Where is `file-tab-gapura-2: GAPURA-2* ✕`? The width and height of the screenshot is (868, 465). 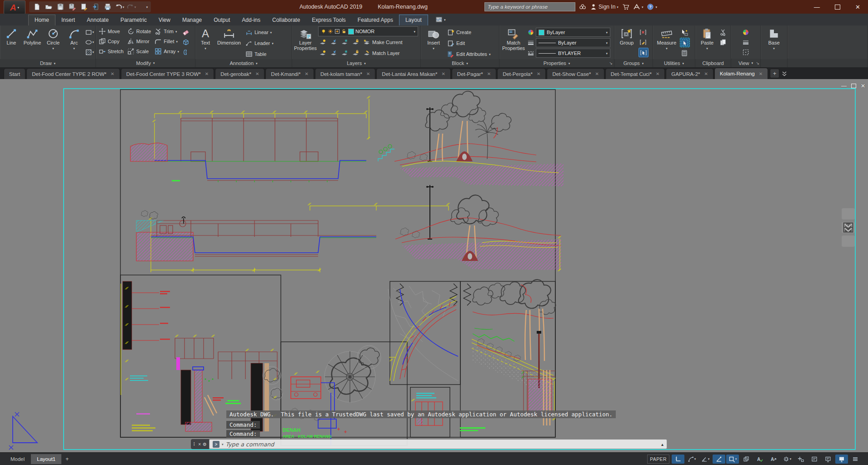 file-tab-gapura-2: GAPURA-2* ✕ is located at coordinates (690, 74).